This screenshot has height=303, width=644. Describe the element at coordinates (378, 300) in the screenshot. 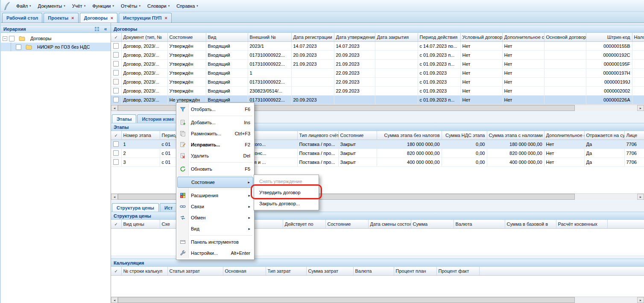

I see `scrollbar-track` at that location.